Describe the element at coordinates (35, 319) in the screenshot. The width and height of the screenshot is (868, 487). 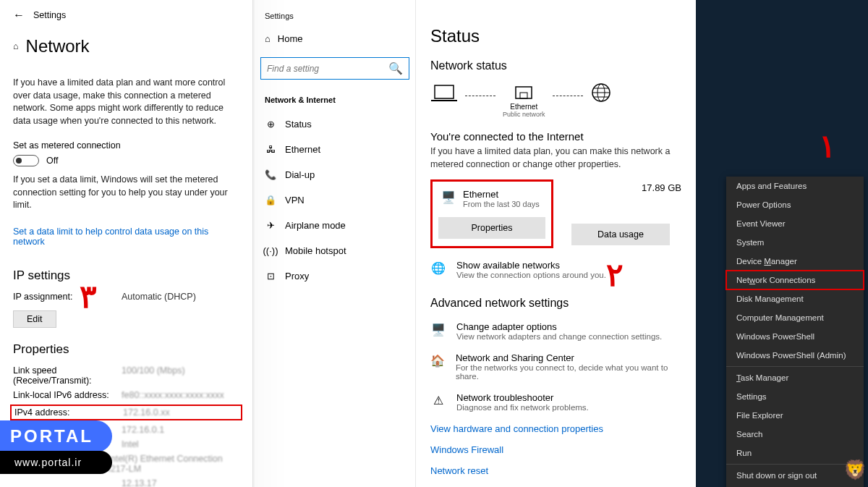
I see `edit-button: Edit` at that location.